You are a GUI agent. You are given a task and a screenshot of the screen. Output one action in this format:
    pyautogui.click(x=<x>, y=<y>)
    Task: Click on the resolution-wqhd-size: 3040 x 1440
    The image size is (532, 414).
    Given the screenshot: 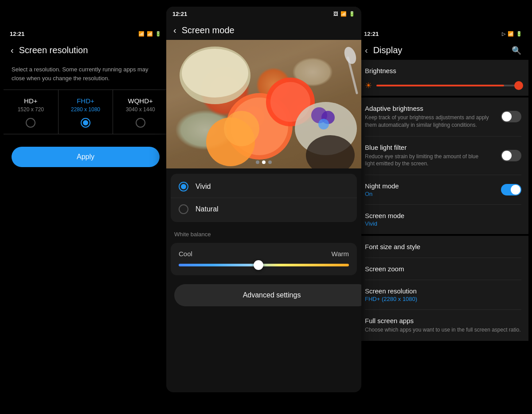 What is the action you would take?
    pyautogui.click(x=141, y=109)
    